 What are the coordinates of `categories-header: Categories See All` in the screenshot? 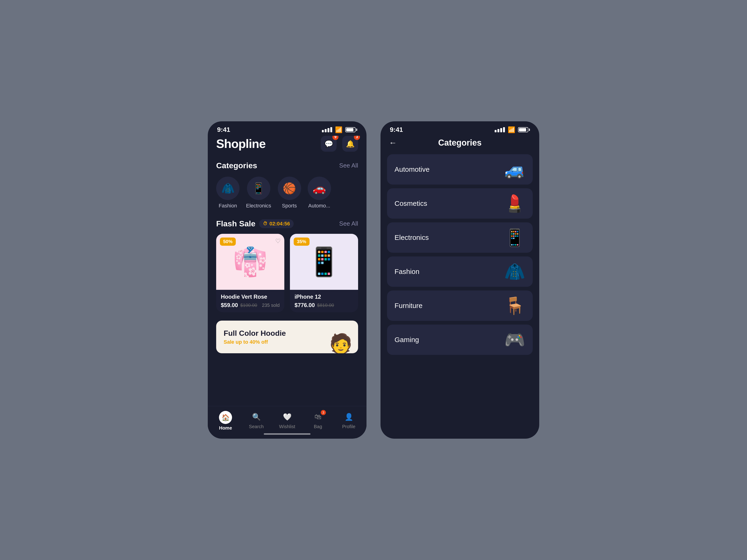 It's located at (287, 165).